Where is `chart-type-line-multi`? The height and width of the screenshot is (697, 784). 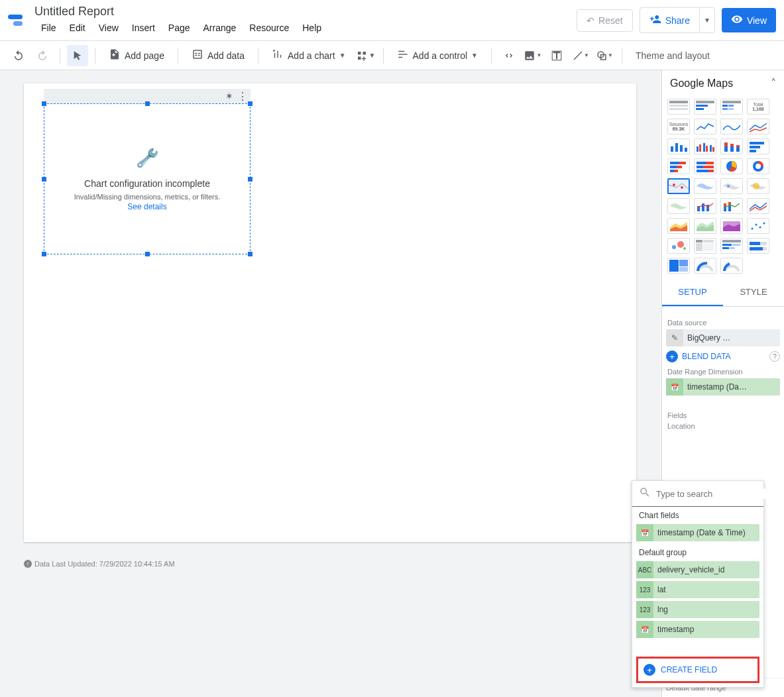 chart-type-line-multi is located at coordinates (758, 206).